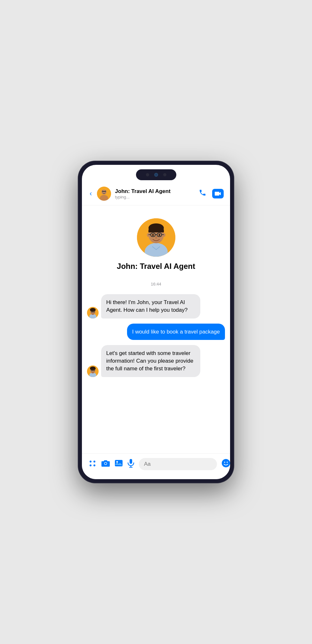 Image resolution: width=312 pixels, height=644 pixels. What do you see at coordinates (92, 464) in the screenshot?
I see `apps-button` at bounding box center [92, 464].